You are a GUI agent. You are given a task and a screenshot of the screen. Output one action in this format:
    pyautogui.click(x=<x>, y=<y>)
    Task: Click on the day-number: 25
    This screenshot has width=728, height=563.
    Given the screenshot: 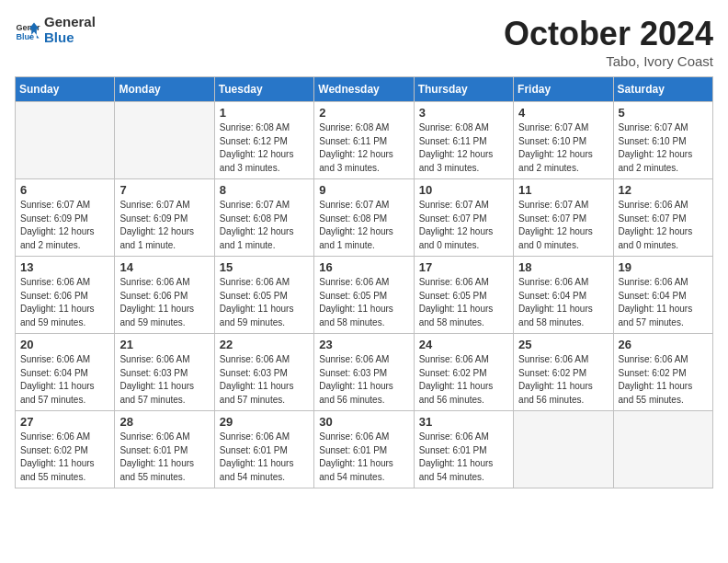 What is the action you would take?
    pyautogui.click(x=563, y=344)
    